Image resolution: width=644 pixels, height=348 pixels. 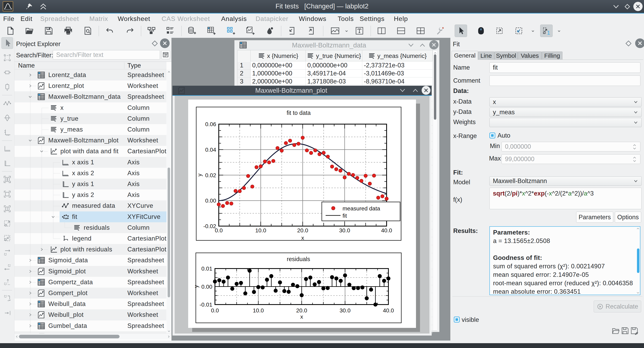 What do you see at coordinates (211, 124) in the screenshot?
I see `svg-text: 0.06` at bounding box center [211, 124].